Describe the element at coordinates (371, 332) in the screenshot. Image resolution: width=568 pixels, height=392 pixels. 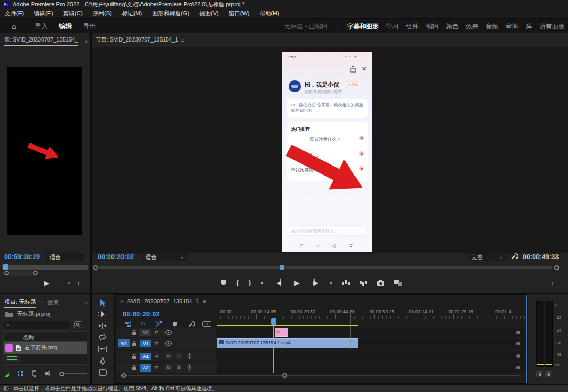
I see `track-lane-v2: fx` at that location.